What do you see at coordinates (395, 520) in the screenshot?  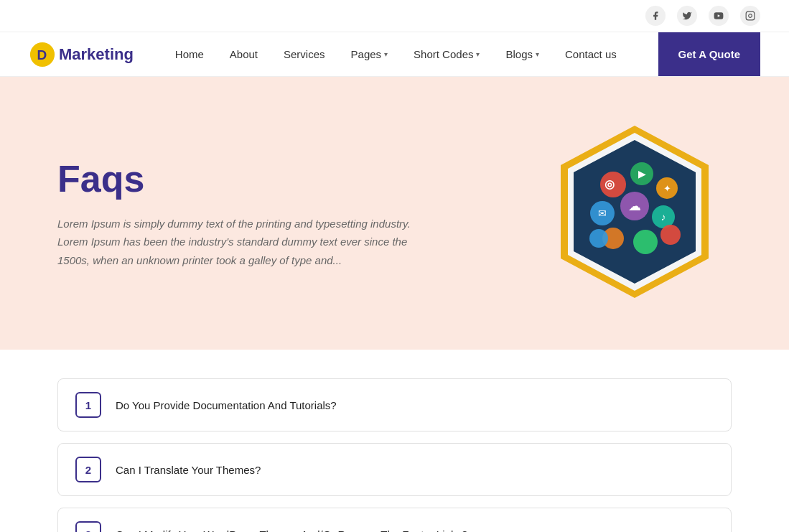 I see `faq-item-3: 3 Can I Modify Your WordPress Themes And…` at bounding box center [395, 520].